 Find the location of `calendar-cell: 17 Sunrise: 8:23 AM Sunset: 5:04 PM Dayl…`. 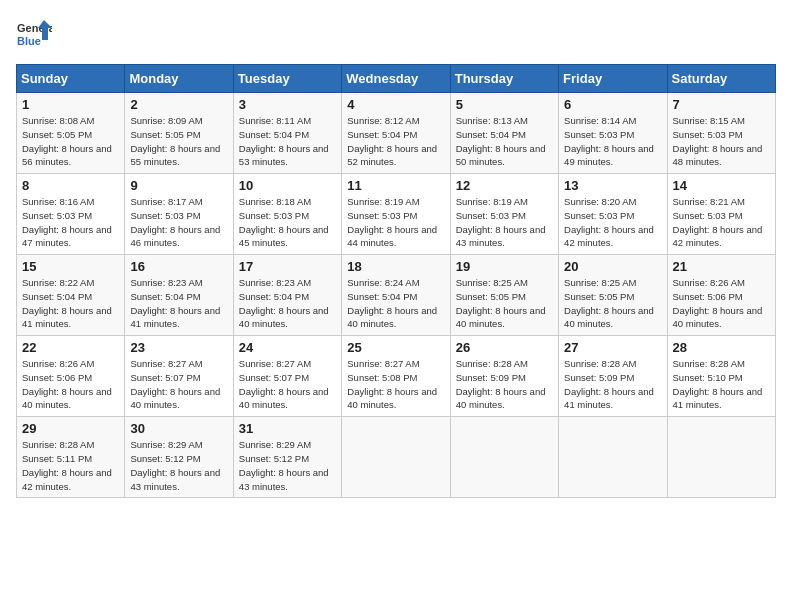

calendar-cell: 17 Sunrise: 8:23 AM Sunset: 5:04 PM Dayl… is located at coordinates (287, 296).